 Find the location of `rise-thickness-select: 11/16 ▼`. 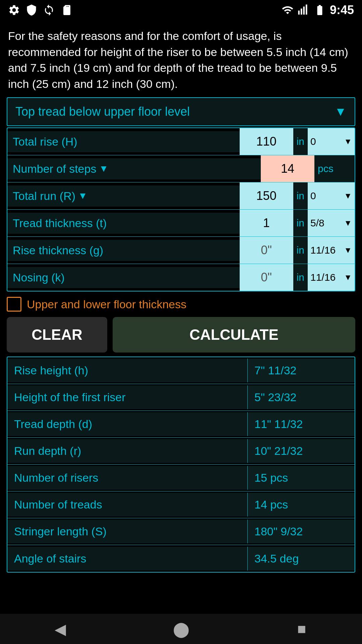

rise-thickness-select: 11/16 ▼ is located at coordinates (331, 250).